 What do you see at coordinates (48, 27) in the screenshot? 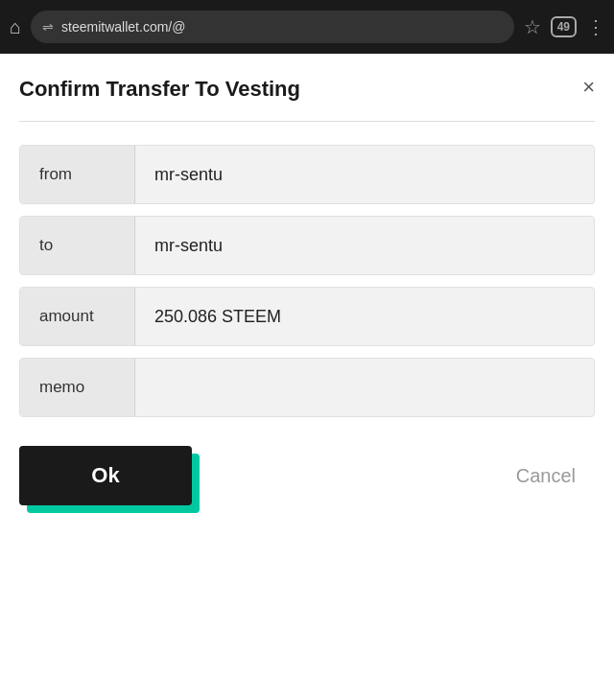
I see `url-icon: ⇌` at bounding box center [48, 27].